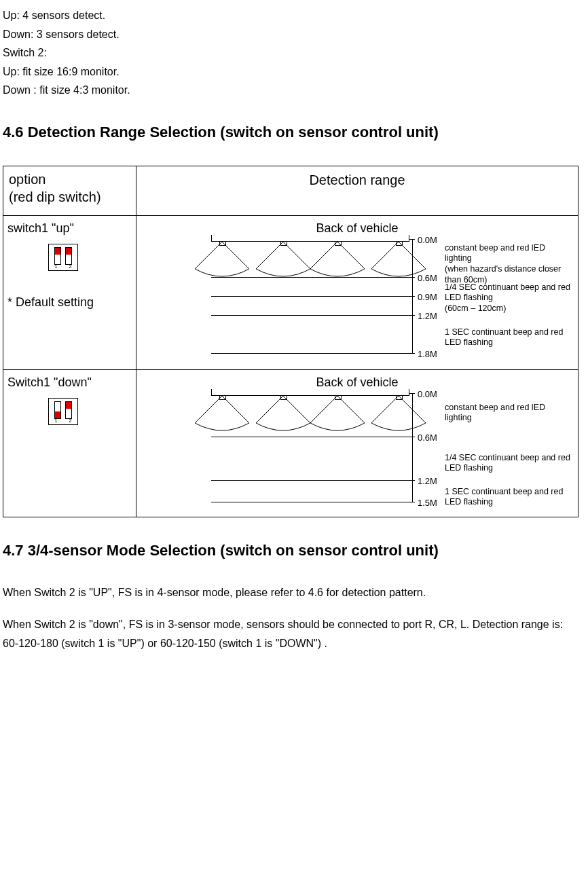 The height and width of the screenshot is (882, 588). Describe the element at coordinates (357, 443) in the screenshot. I see `diagram-cell: Back of vehicle 0.0M 0.6M 1.2M 1.5M` at that location.